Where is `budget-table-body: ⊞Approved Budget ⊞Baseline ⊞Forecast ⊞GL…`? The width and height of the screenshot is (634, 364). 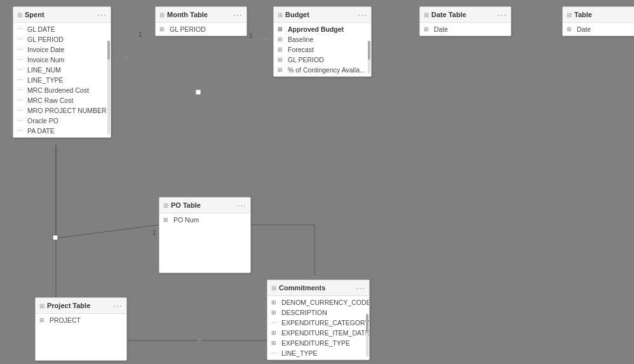 budget-table-body: ⊞Approved Budget ⊞Baseline ⊞Forecast ⊞GL… is located at coordinates (323, 50).